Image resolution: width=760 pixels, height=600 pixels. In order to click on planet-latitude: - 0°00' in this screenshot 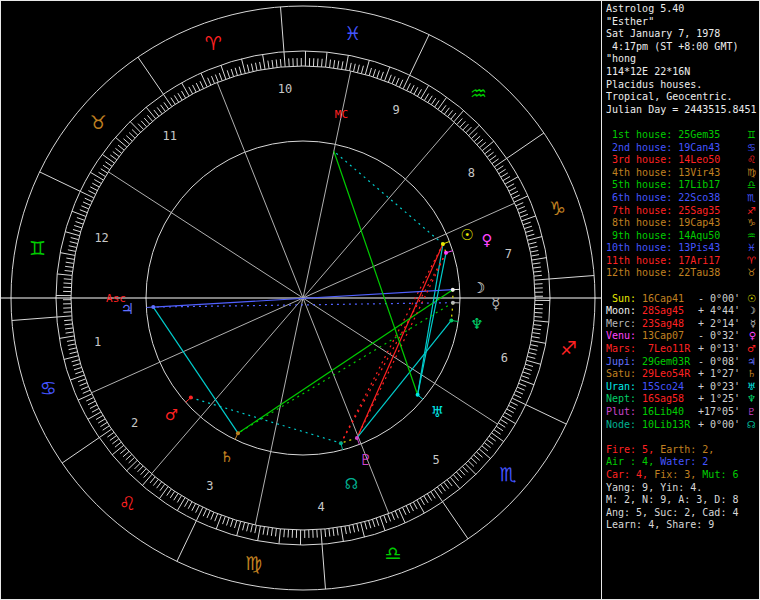, I will do `click(719, 300)`.